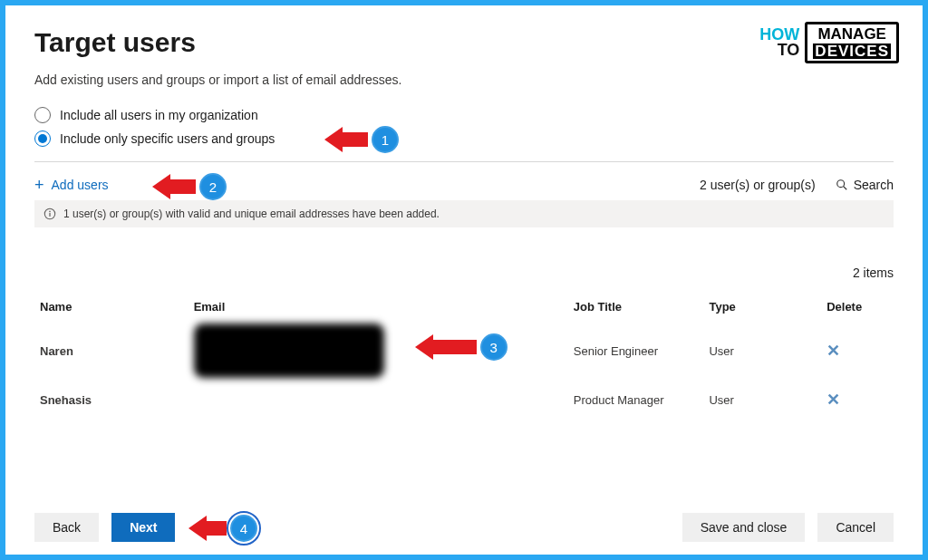  Describe the element at coordinates (50, 214) in the screenshot. I see `info-icon` at that location.